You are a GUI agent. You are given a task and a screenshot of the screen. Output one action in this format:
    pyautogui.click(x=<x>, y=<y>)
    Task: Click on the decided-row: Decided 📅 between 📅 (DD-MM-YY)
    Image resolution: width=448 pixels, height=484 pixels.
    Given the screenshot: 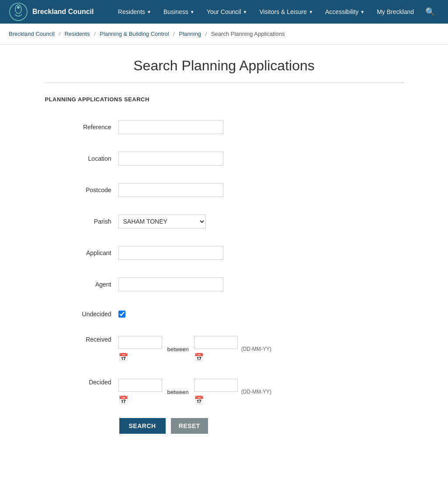 What is the action you would take?
    pyautogui.click(x=224, y=392)
    